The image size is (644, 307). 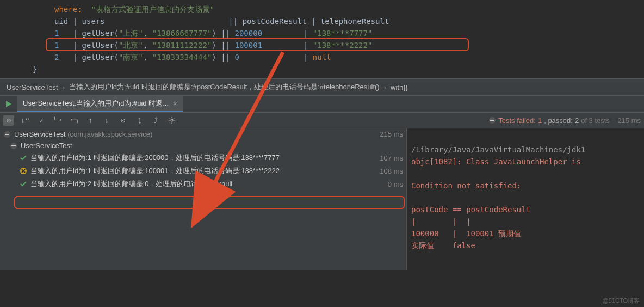 I want to click on settings-button, so click(x=172, y=120).